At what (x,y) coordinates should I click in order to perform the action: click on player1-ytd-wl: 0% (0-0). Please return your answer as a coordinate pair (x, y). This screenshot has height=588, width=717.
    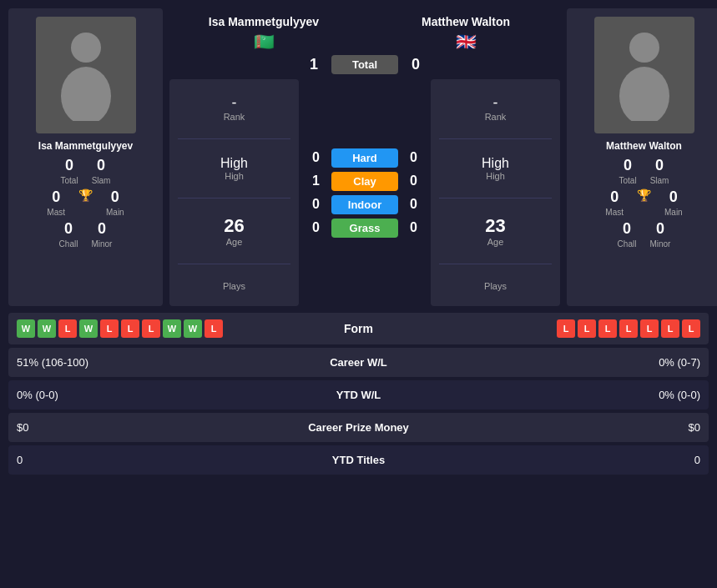
    Looking at the image, I should click on (146, 395).